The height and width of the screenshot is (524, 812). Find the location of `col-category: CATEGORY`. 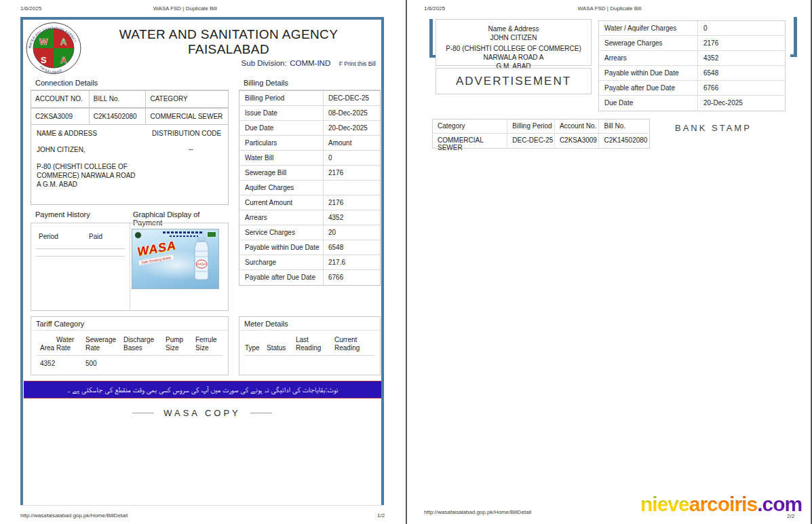

col-category: CATEGORY is located at coordinates (187, 99).